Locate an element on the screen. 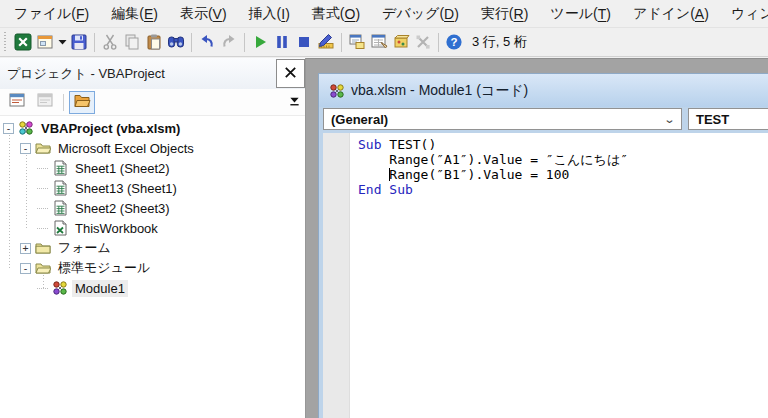 This screenshot has height=418, width=768. menu-debug: デバッグ(D) is located at coordinates (420, 14).